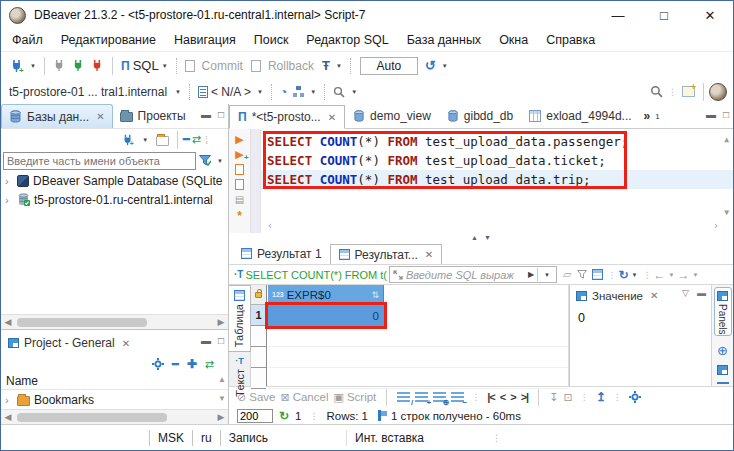 The width and height of the screenshot is (734, 451). What do you see at coordinates (386, 254) in the screenshot?
I see `tab-result-2: Результат... ✕` at bounding box center [386, 254].